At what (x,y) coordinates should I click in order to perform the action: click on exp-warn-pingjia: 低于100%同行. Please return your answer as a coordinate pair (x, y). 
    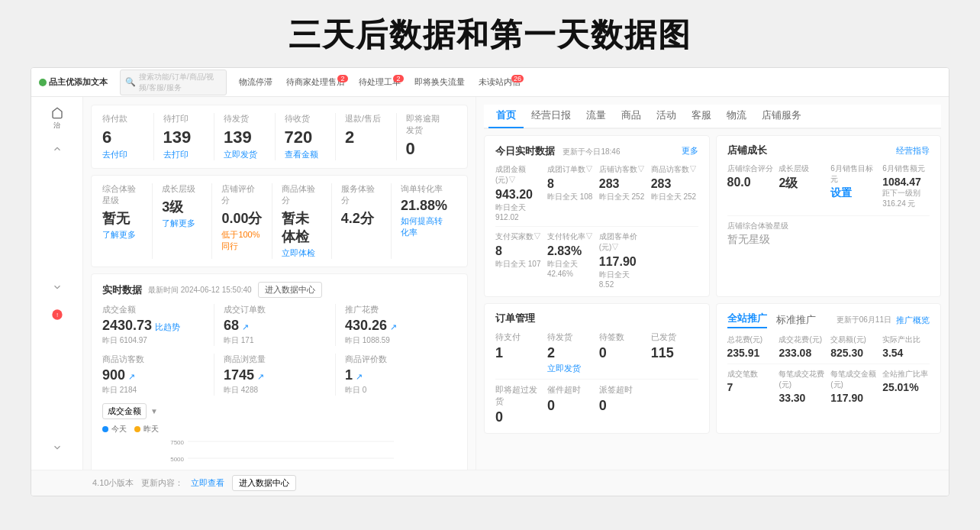
    Looking at the image, I should click on (241, 241).